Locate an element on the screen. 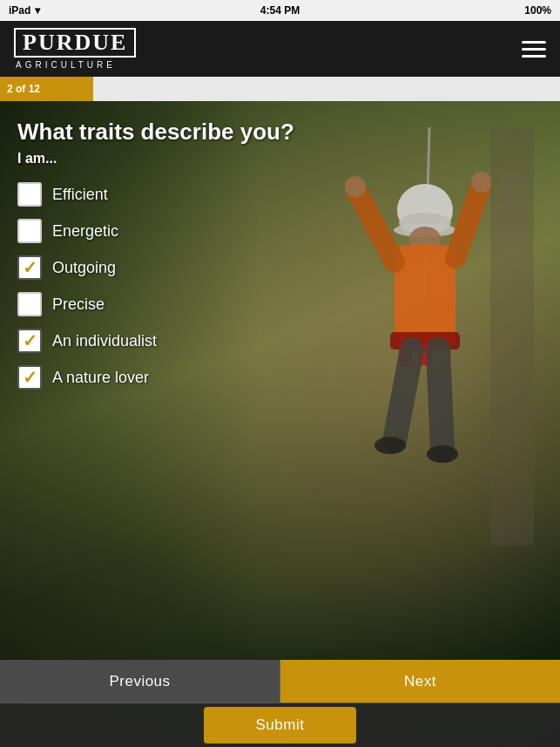  status-left: iPad ▾ is located at coordinates (24, 10).